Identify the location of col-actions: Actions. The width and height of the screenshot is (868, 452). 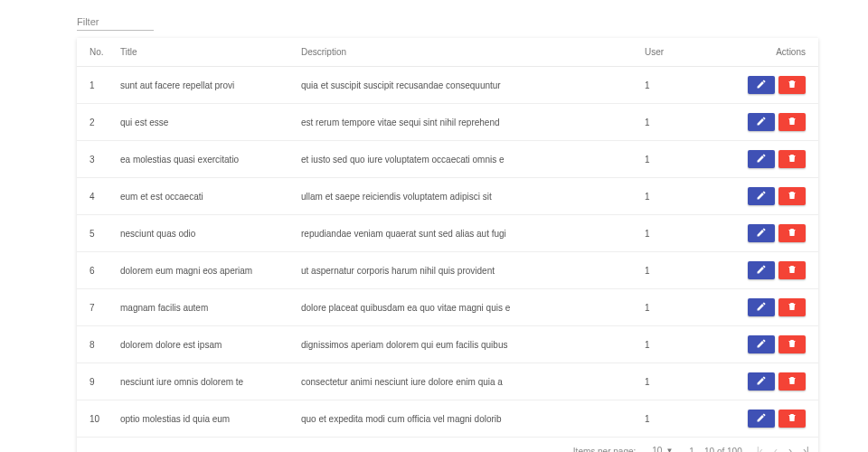
(778, 52).